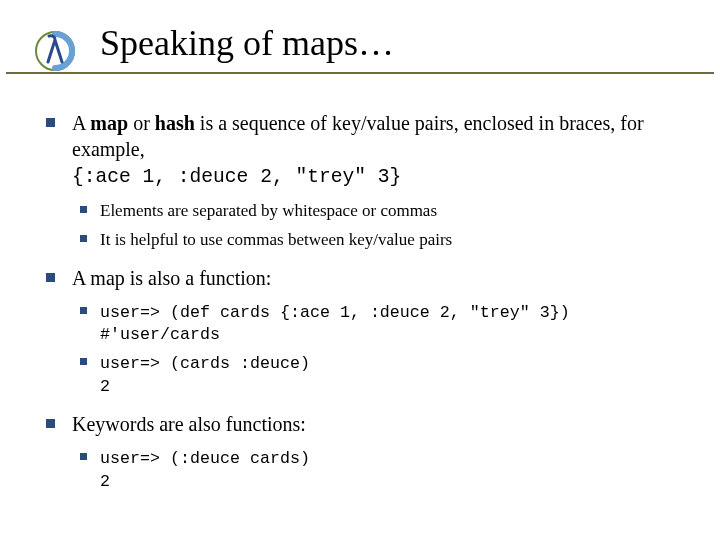  What do you see at coordinates (247, 43) in the screenshot?
I see `slide-title: Speaking of maps…` at bounding box center [247, 43].